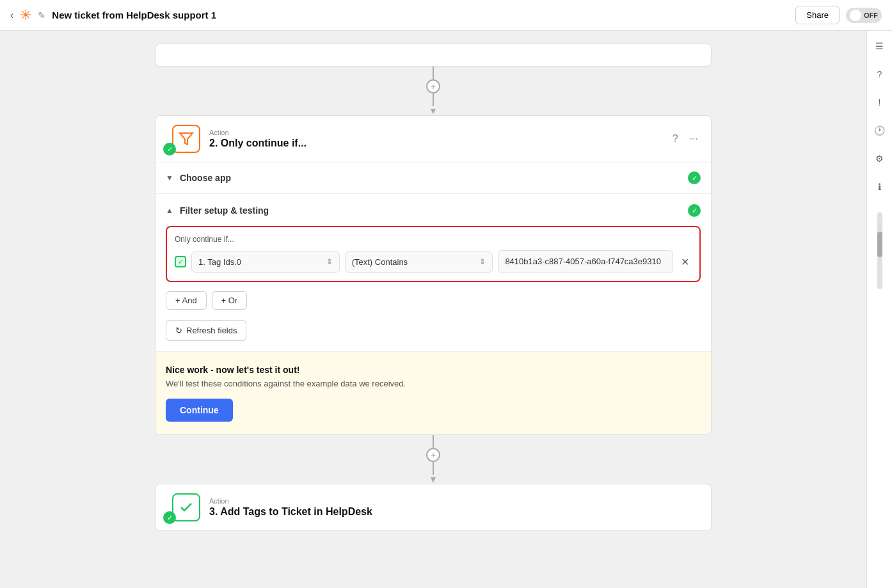 The width and height of the screenshot is (892, 588). I want to click on sidebar-info-icon: ℹ, so click(880, 187).